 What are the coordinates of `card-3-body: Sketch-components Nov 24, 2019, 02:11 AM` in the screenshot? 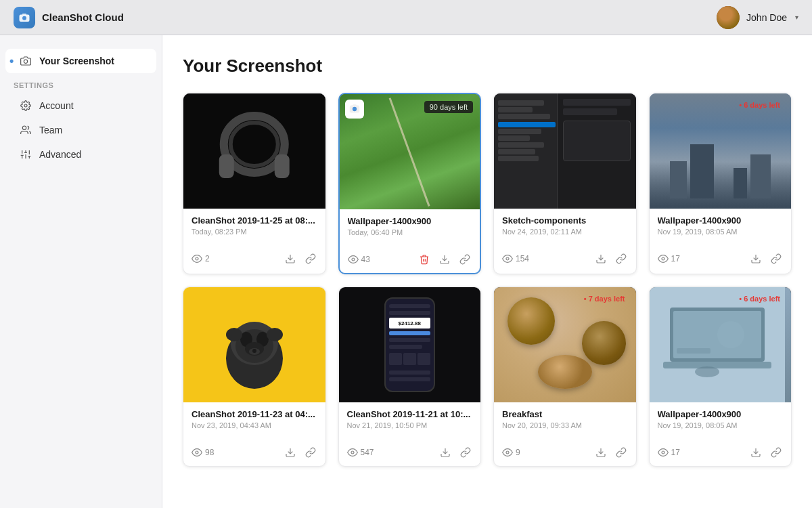 It's located at (565, 228).